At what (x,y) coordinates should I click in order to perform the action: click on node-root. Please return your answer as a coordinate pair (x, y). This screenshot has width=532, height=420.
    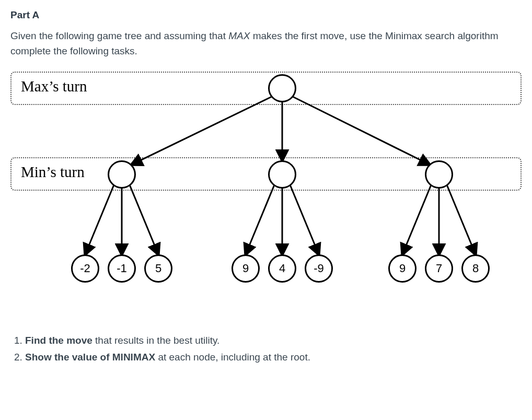
    Looking at the image, I should click on (282, 88).